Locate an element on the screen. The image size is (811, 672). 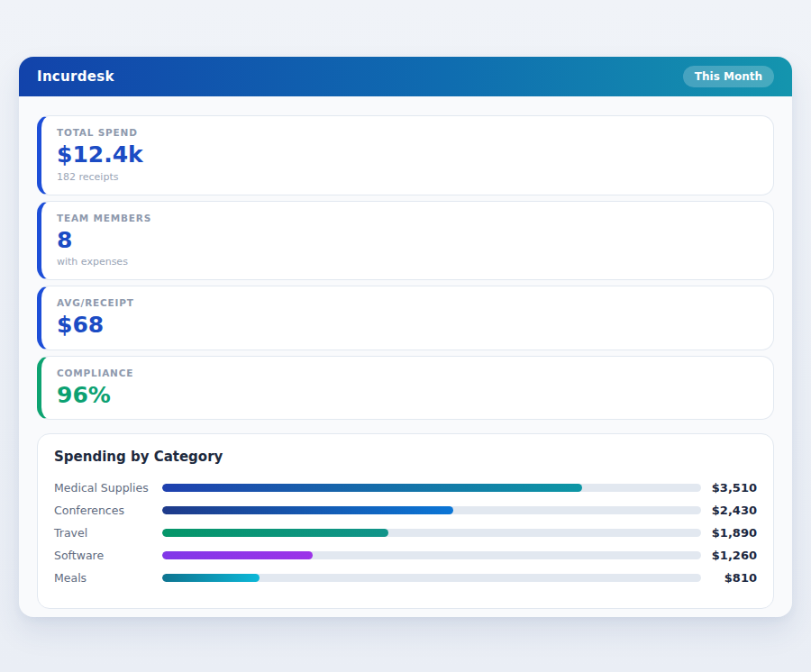
stat-card: COMPLIANCE96% is located at coordinates (406, 388).